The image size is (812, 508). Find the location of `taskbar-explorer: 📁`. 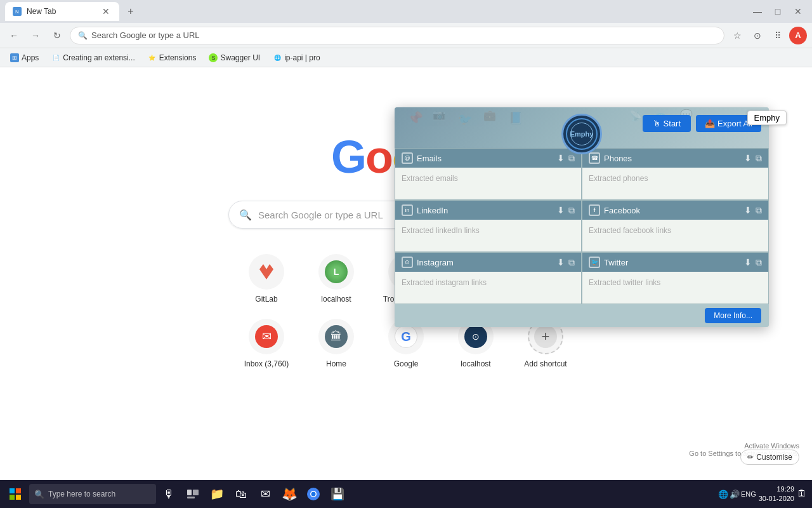

taskbar-explorer: 📁 is located at coordinates (217, 494).